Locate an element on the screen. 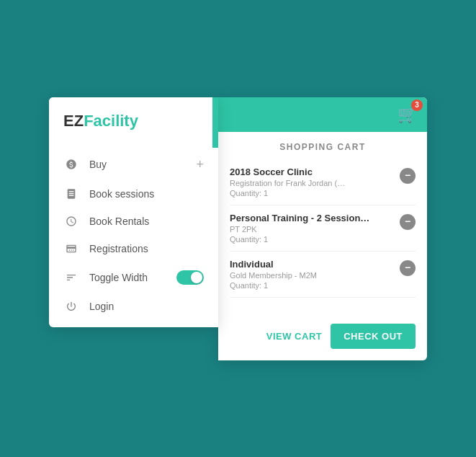 The height and width of the screenshot is (457, 476). cart-title: SHOPPING CART is located at coordinates (323, 146).